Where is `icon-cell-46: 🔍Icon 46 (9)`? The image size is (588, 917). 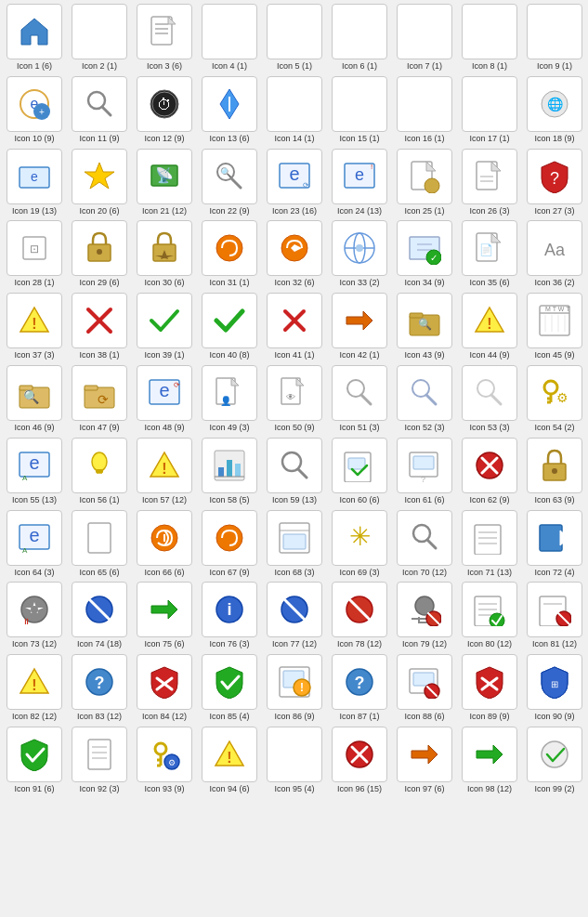 icon-cell-46: 🔍Icon 46 (9) is located at coordinates (34, 400).